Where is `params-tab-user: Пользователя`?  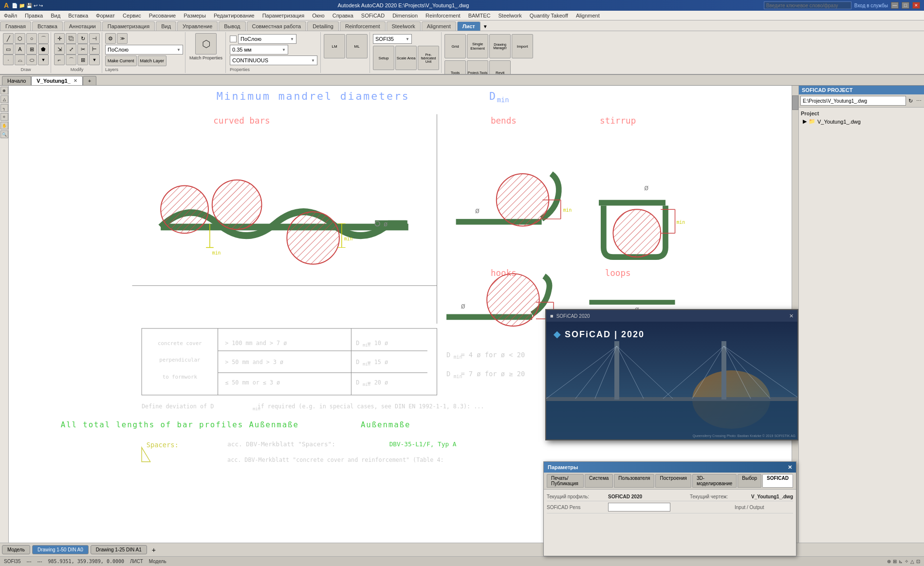
params-tab-user: Пользователя is located at coordinates (634, 481).